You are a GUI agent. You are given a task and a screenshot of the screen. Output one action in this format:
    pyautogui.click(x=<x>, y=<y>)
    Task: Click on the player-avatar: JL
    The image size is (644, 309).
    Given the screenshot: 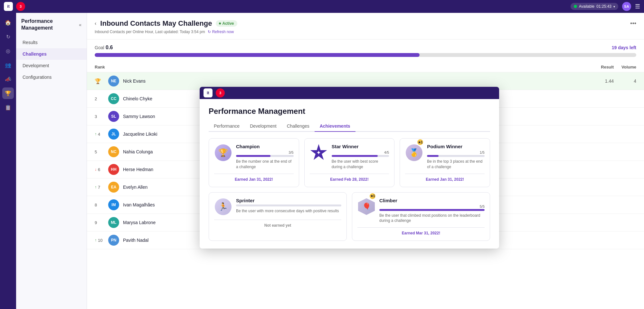 What is the action you would take?
    pyautogui.click(x=114, y=134)
    